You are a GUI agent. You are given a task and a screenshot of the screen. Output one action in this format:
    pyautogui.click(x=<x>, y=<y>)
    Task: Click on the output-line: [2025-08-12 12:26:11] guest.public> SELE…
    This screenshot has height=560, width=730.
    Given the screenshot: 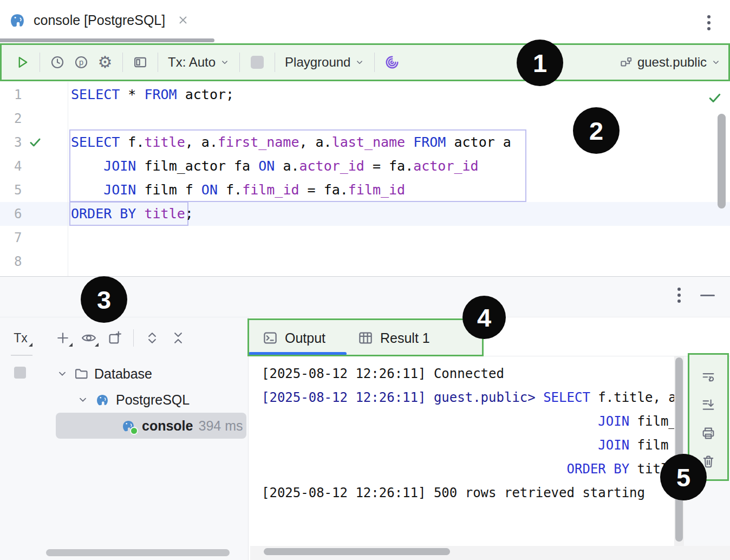 What is the action you would take?
    pyautogui.click(x=468, y=398)
    